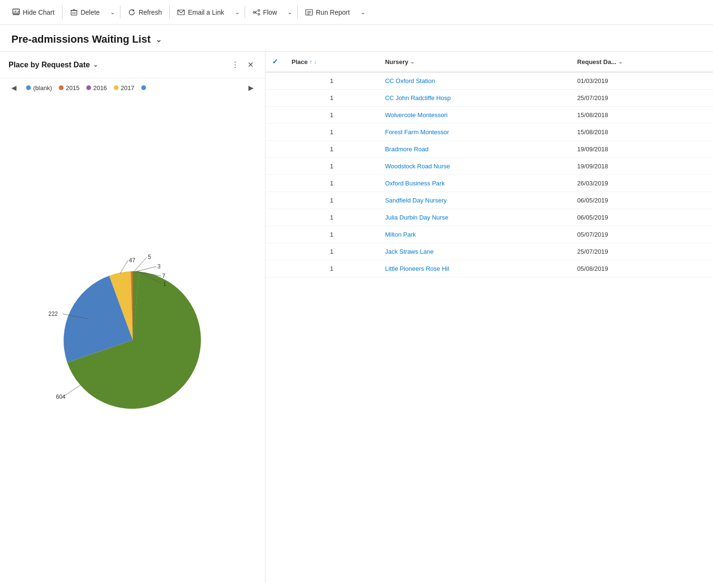 The width and height of the screenshot is (713, 588). I want to click on pie-label-7: 7, so click(164, 276).